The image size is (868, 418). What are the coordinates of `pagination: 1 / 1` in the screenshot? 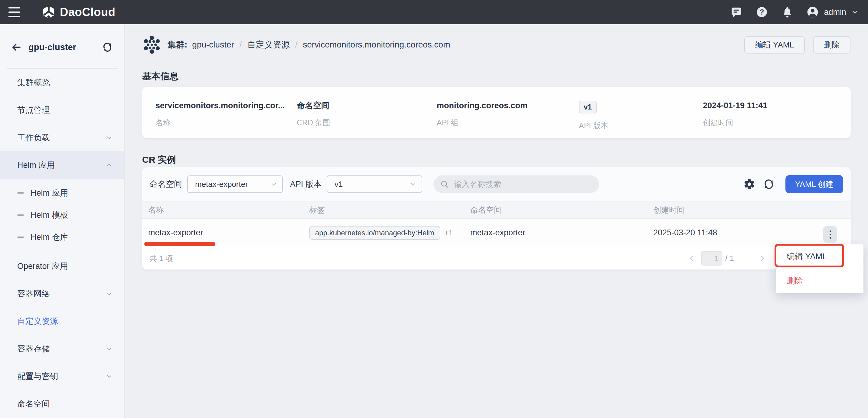 It's located at (727, 258).